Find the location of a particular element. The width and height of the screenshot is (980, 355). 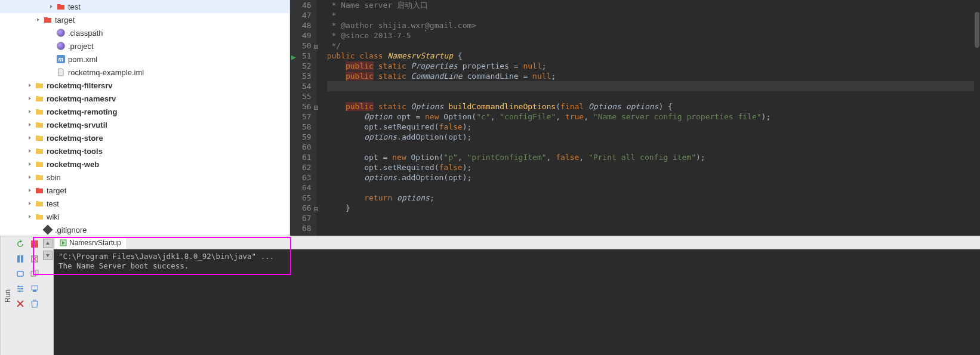

line-number: 57 is located at coordinates (307, 117).